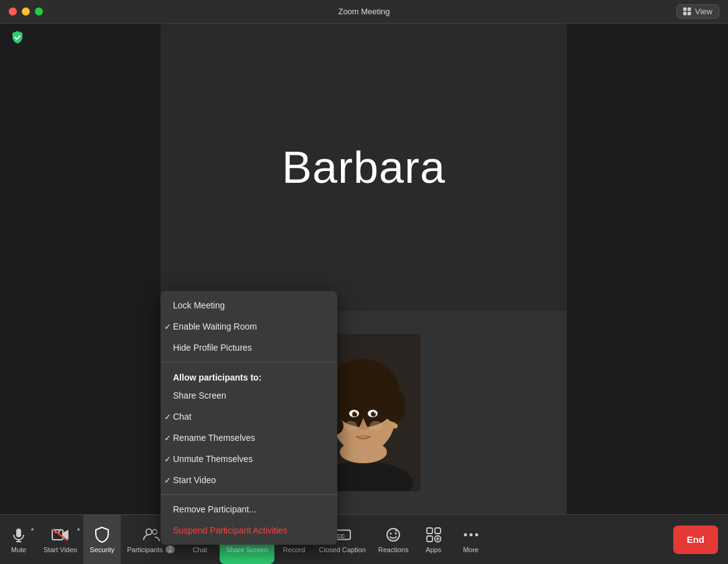 The height and width of the screenshot is (564, 728). Describe the element at coordinates (393, 540) in the screenshot. I see `toolbar-item-reactions: + Reactions` at that location.